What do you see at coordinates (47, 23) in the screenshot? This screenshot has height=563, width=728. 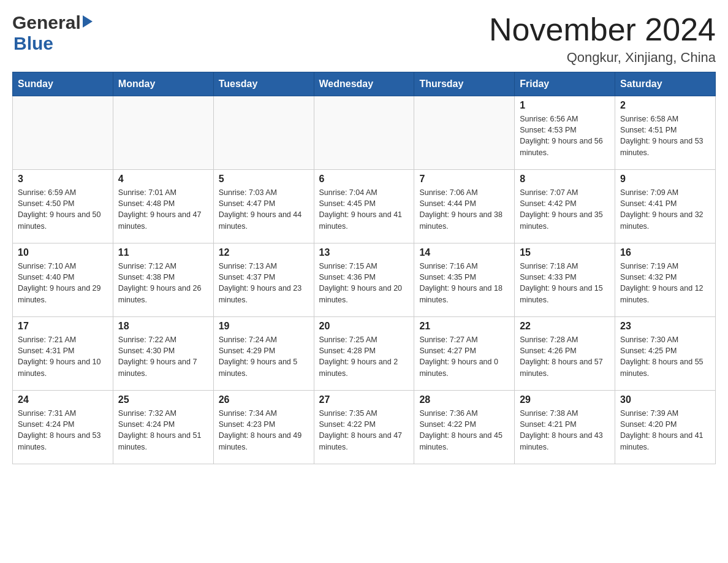 I see `logo-general-text: General` at bounding box center [47, 23].